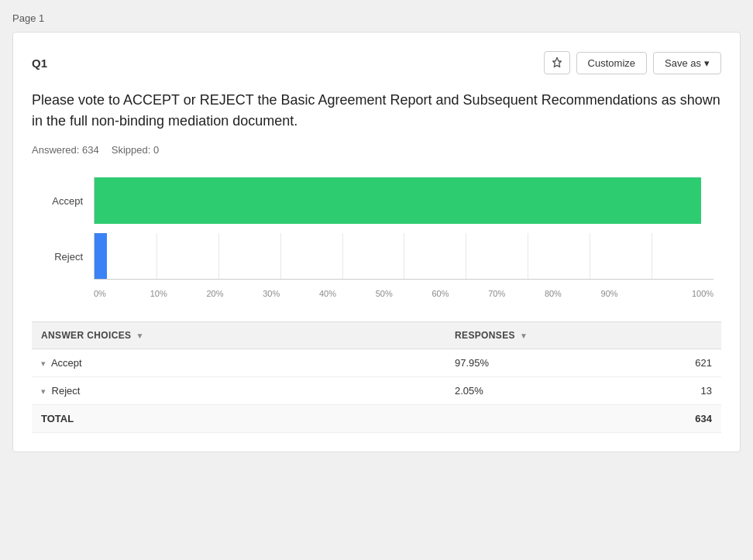 The image size is (753, 560). Describe the element at coordinates (239, 391) in the screenshot. I see `choice-cell-reject: ▾ Reject` at that location.